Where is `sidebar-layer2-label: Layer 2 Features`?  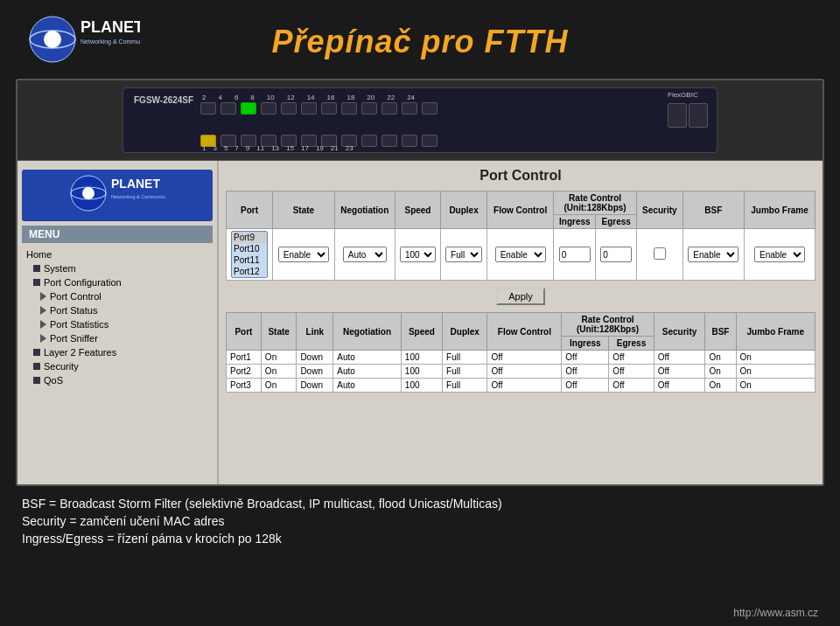
sidebar-layer2-label: Layer 2 Features is located at coordinates (80, 352).